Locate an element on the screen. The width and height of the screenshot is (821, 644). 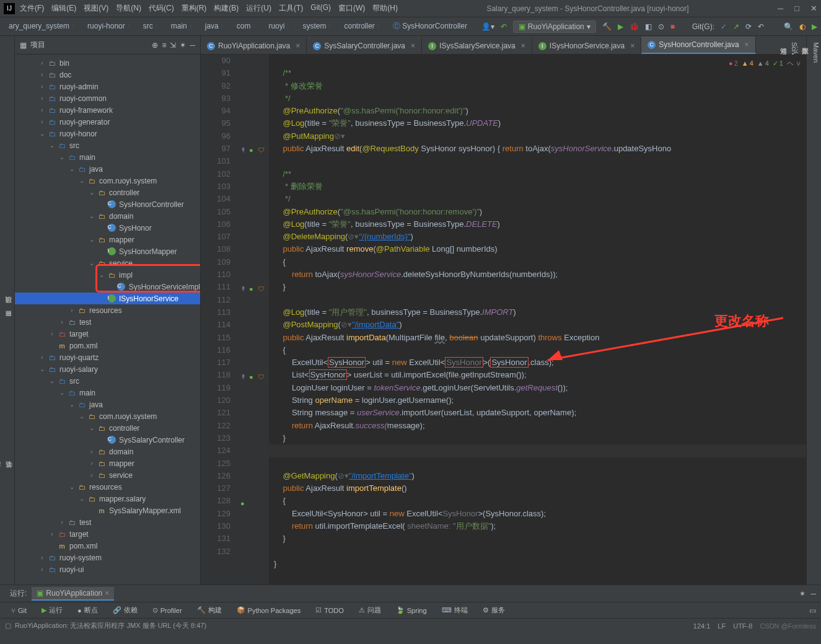
close-icon: ✕ is located at coordinates (814, 9).